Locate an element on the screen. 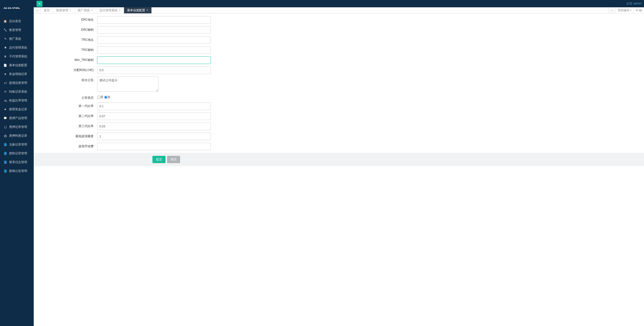  hamburger-icon: ≡ is located at coordinates (39, 4).